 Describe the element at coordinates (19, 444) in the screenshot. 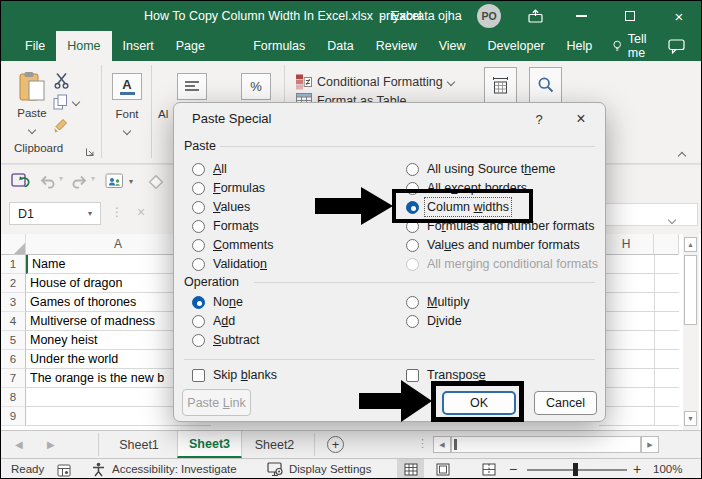

I see `sheet-nav-left: ◀` at that location.